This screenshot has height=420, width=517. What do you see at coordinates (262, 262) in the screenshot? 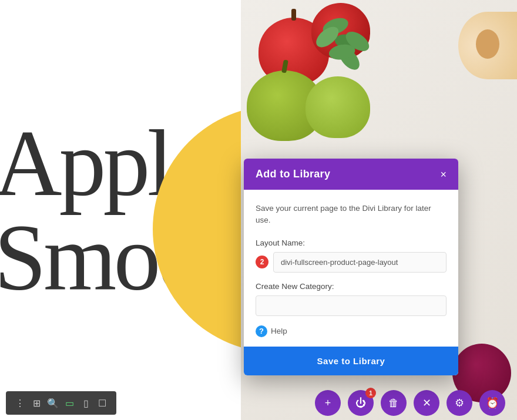
I see `layout-badge: 2` at bounding box center [262, 262].